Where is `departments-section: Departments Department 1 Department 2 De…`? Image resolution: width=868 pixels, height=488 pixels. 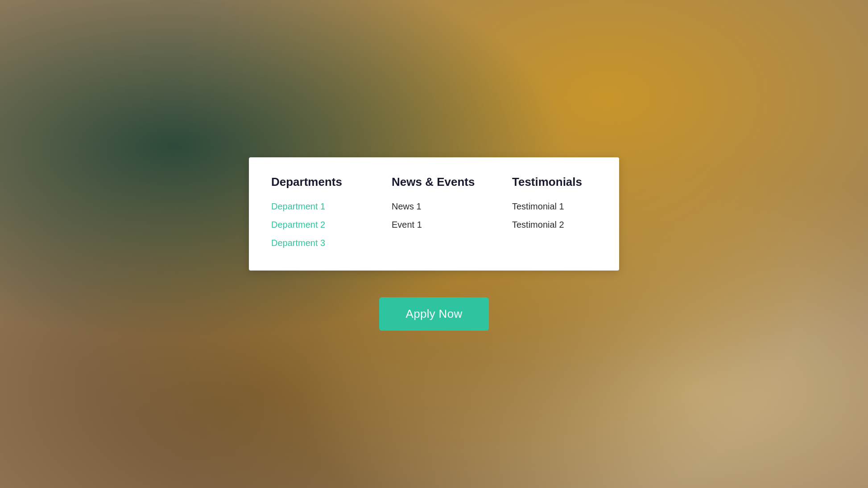
departments-section: Departments Department 1 Department 2 De… is located at coordinates (314, 212).